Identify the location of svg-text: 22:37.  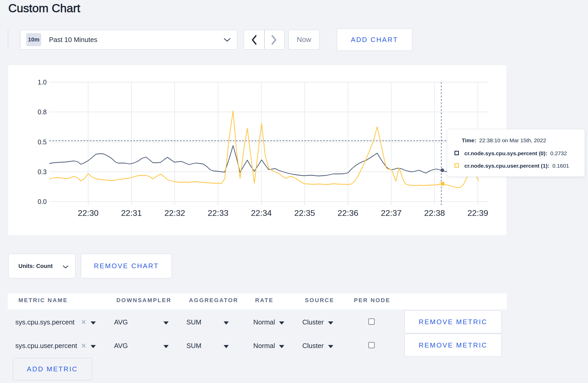
(391, 213).